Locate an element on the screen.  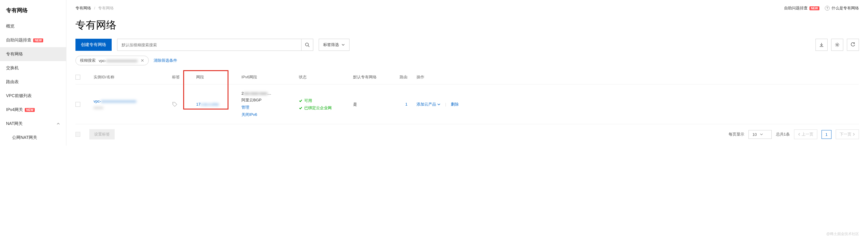
select-all-checkbox is located at coordinates (78, 77).